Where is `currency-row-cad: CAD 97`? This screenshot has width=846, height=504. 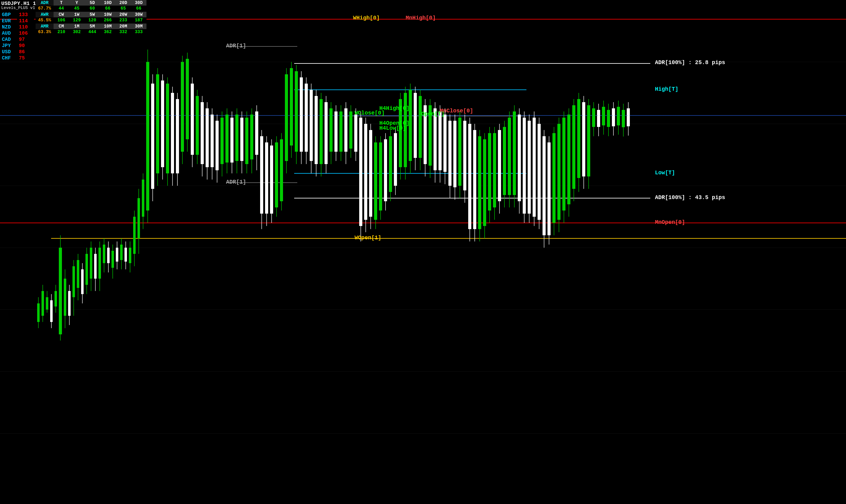 currency-row-cad: CAD 97 is located at coordinates (17, 40).